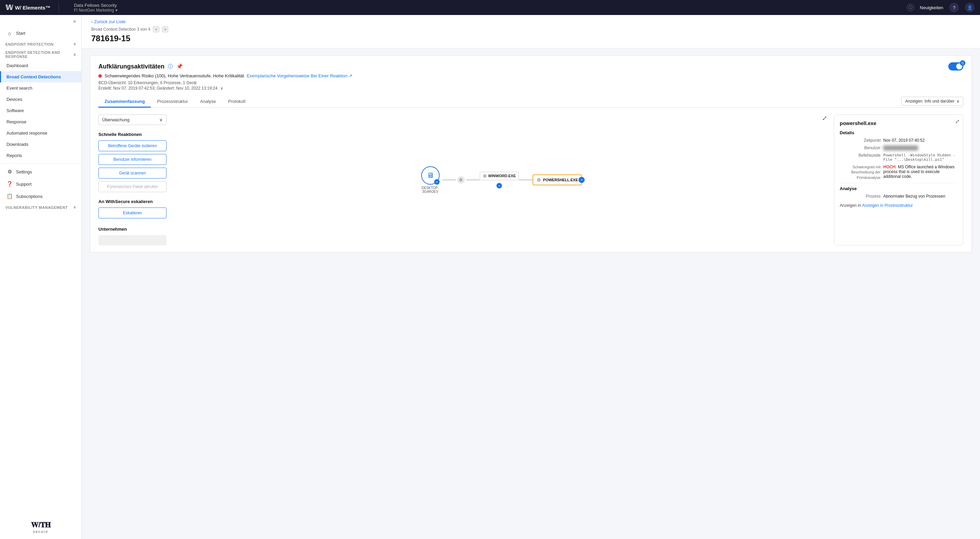 The height and width of the screenshot is (539, 980). I want to click on detail-row-befehlszeile: Befehlszeile Powershell -WindowStyle Hid…, so click(899, 158).